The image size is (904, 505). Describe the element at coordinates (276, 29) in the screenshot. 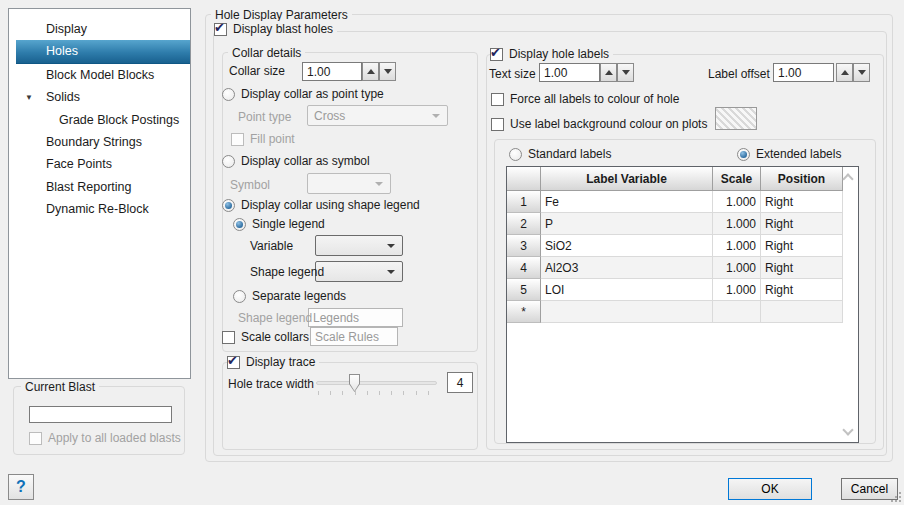

I see `display-blast-holes-checkbox: Display blast holes` at that location.